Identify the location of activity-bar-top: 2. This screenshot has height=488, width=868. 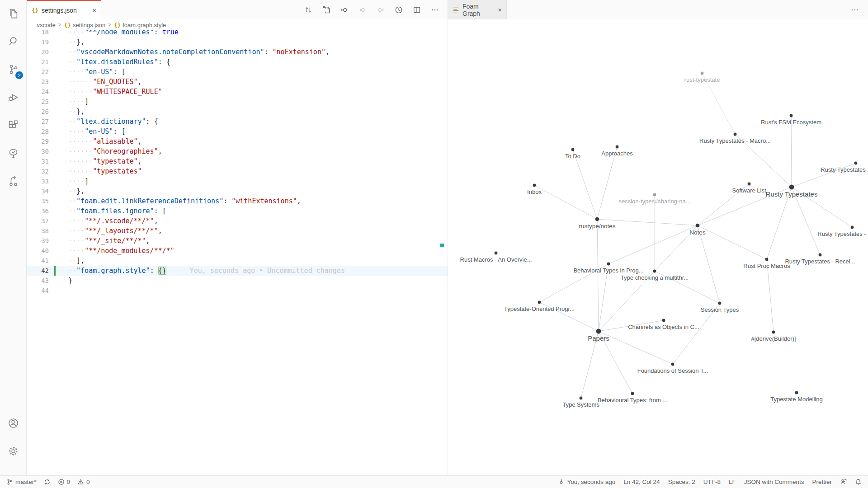
(13, 102).